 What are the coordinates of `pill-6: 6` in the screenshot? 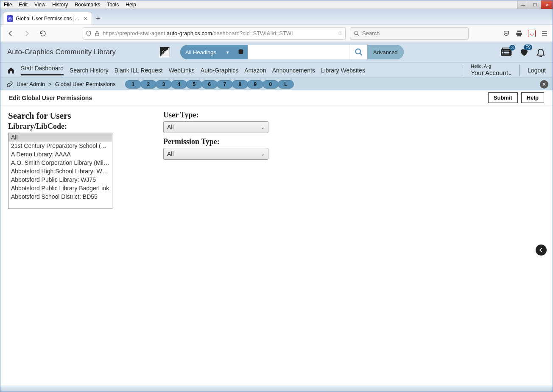 It's located at (209, 84).